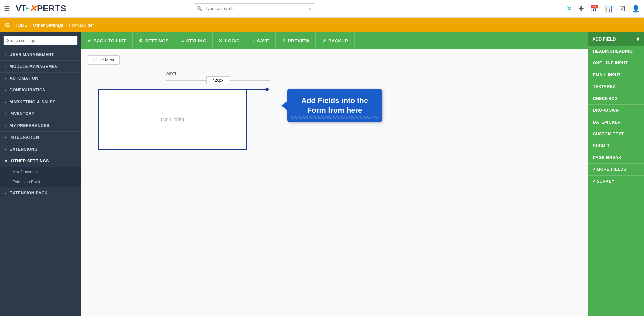 The height and width of the screenshot is (316, 644). What do you see at coordinates (594, 9) in the screenshot?
I see `calendar-icon: 📅` at bounding box center [594, 9].